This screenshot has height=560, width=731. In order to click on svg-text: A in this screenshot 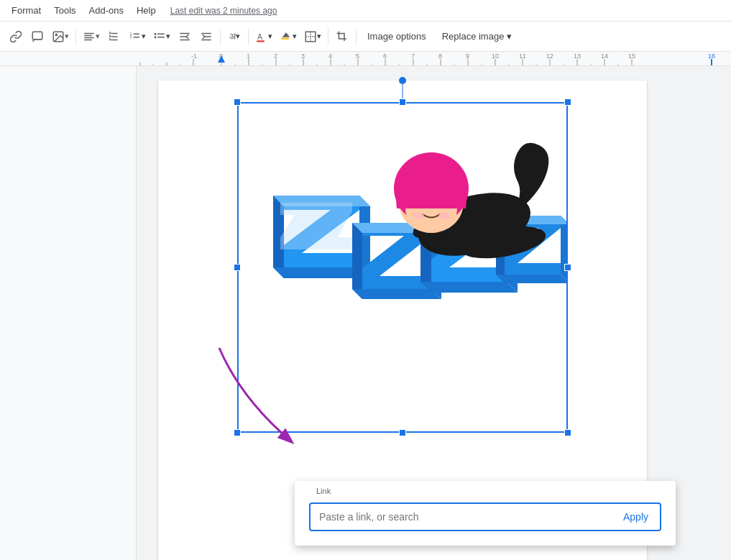, I will do `click(260, 36)`.